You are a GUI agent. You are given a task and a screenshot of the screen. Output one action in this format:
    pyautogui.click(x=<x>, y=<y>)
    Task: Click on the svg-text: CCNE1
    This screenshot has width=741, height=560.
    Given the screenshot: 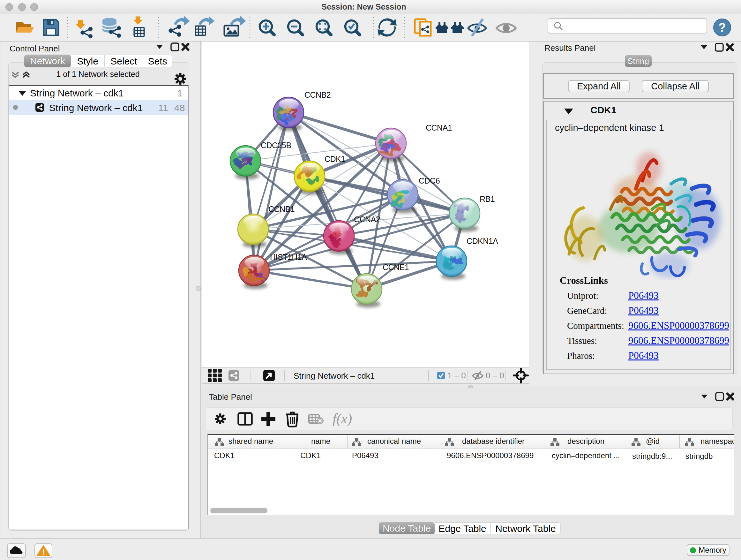 What is the action you would take?
    pyautogui.click(x=396, y=267)
    